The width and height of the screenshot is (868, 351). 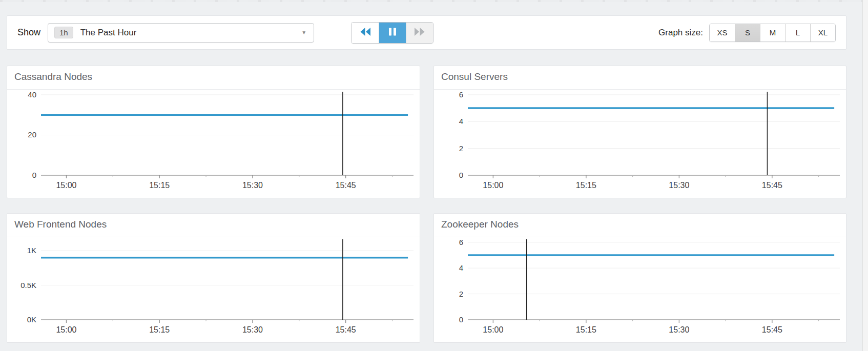 What do you see at coordinates (32, 134) in the screenshot?
I see `svg-text: 20` at bounding box center [32, 134].